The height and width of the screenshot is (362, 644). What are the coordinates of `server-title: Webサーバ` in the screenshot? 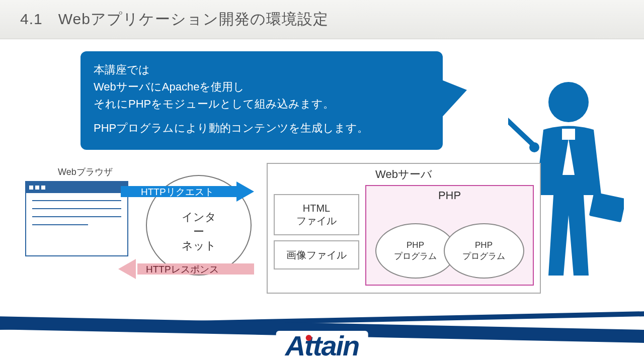 It's located at (404, 174).